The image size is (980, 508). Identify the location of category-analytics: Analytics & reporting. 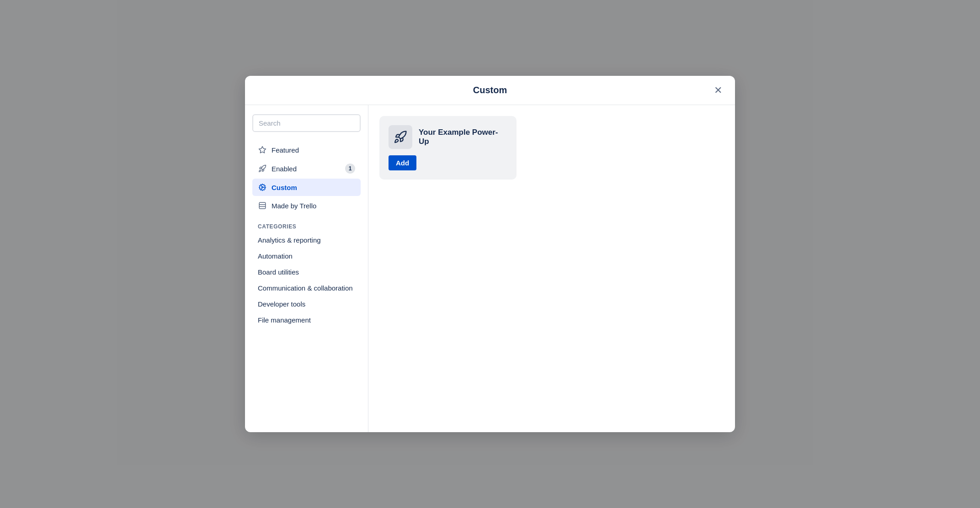
(306, 240).